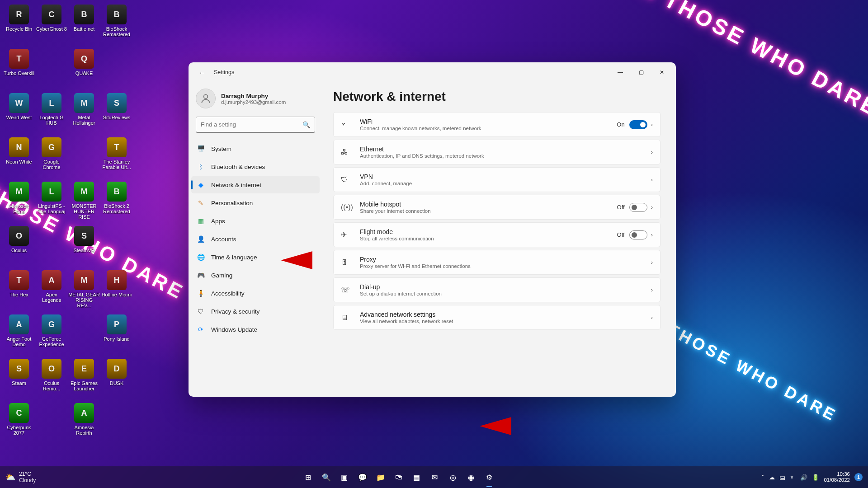  Describe the element at coordinates (19, 209) in the screenshot. I see `desktop-icon-label: Microsoft Edge` at that location.